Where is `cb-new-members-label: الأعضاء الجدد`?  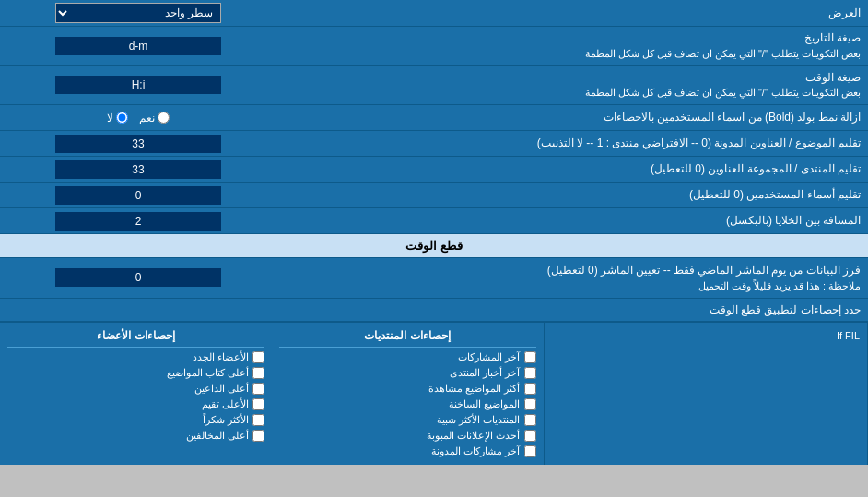 cb-new-members-label: الأعضاء الجدد is located at coordinates (221, 358).